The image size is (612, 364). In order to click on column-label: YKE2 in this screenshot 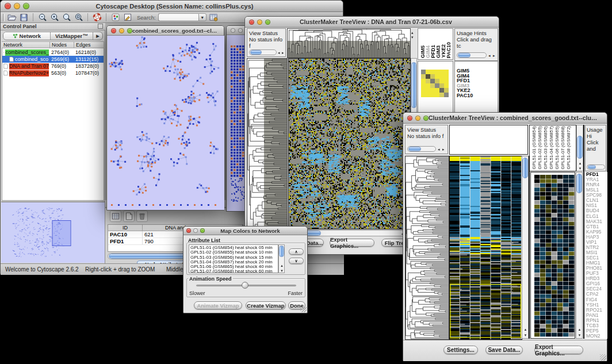, I will do `click(443, 51)`.